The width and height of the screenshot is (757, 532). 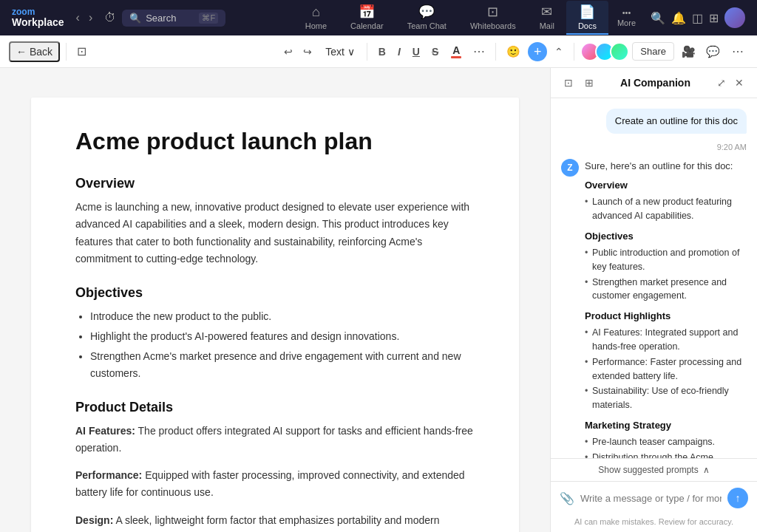 What do you see at coordinates (416, 52) in the screenshot?
I see `underline-button: U` at bounding box center [416, 52].